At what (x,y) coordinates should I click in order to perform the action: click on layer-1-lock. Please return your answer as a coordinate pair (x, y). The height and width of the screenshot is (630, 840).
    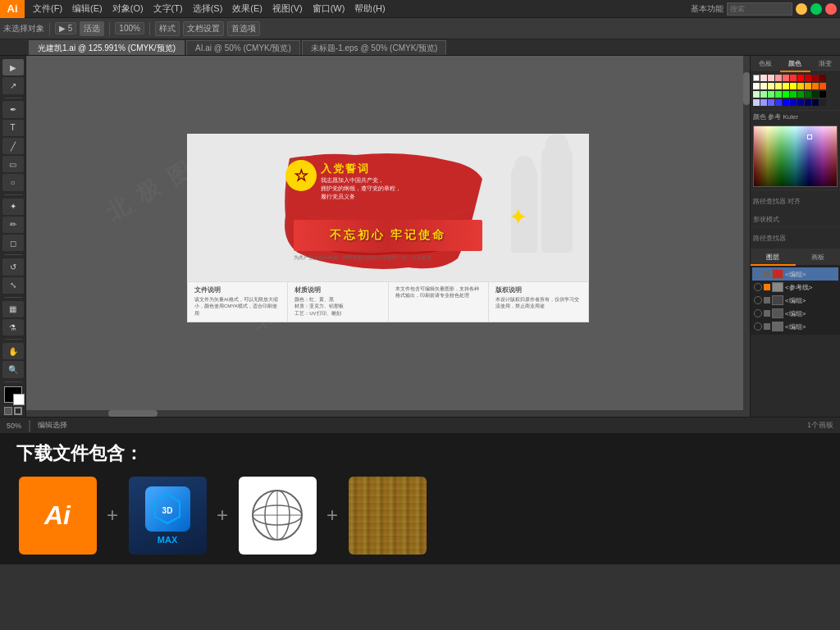
    Looking at the image, I should click on (767, 274).